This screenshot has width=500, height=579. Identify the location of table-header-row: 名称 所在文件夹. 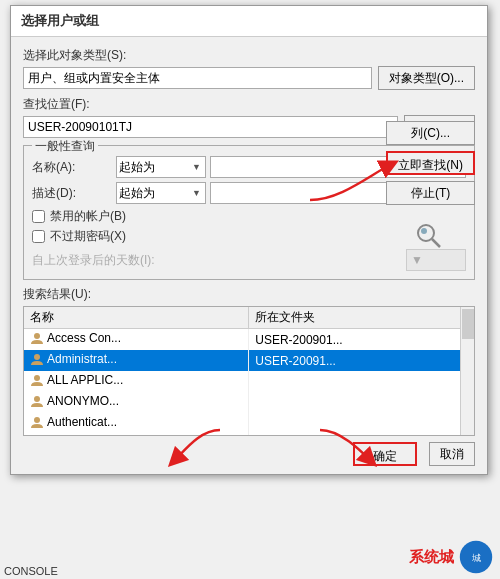
(249, 318).